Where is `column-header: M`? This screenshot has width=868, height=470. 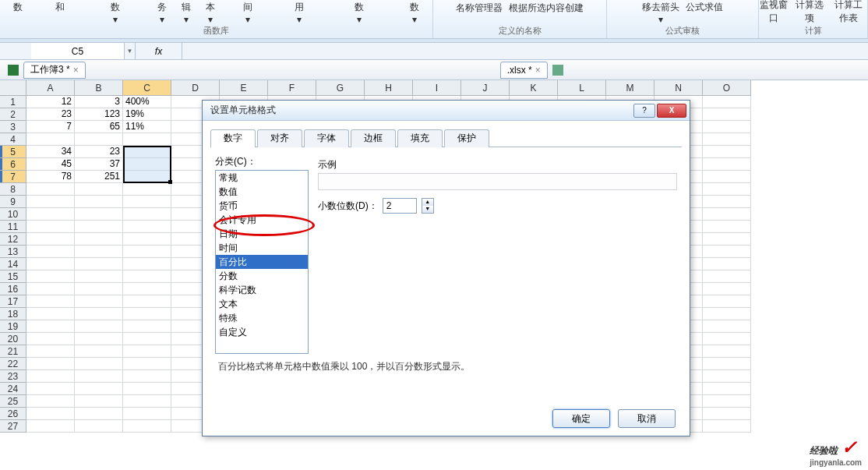 column-header: M is located at coordinates (630, 88).